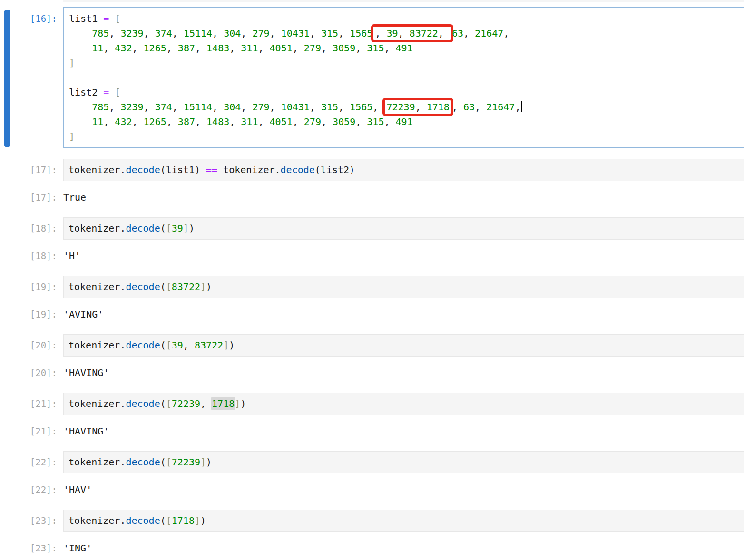 The width and height of the screenshot is (744, 560). What do you see at coordinates (361, 107) in the screenshot?
I see `code-token: 1565` at bounding box center [361, 107].